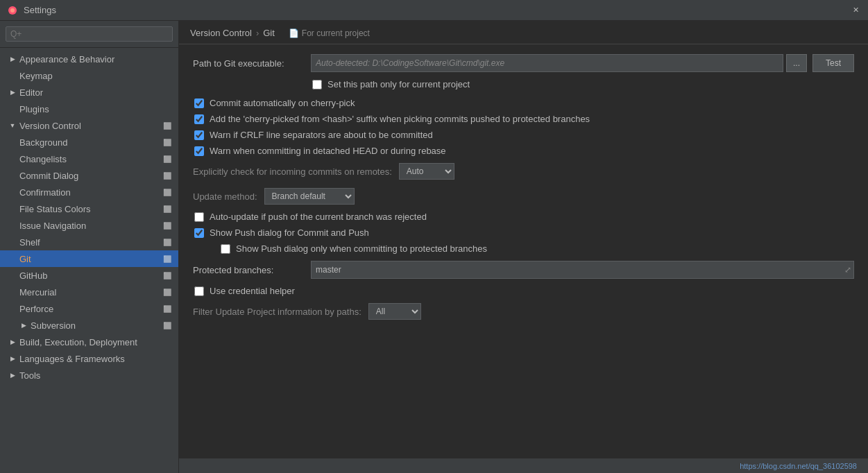 The width and height of the screenshot is (868, 473). What do you see at coordinates (232, 33) in the screenshot?
I see `breadcrumb: Version Control › Git` at bounding box center [232, 33].